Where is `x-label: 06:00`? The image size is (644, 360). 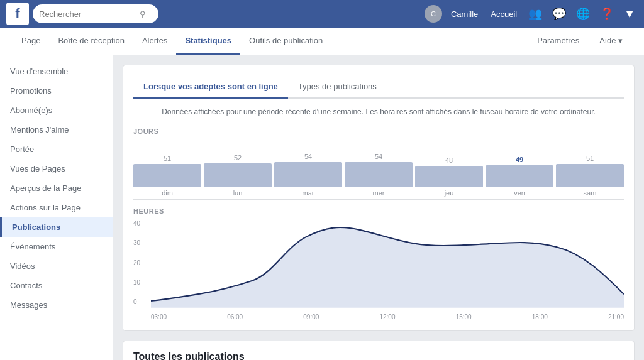
x-label: 06:00 is located at coordinates (235, 317).